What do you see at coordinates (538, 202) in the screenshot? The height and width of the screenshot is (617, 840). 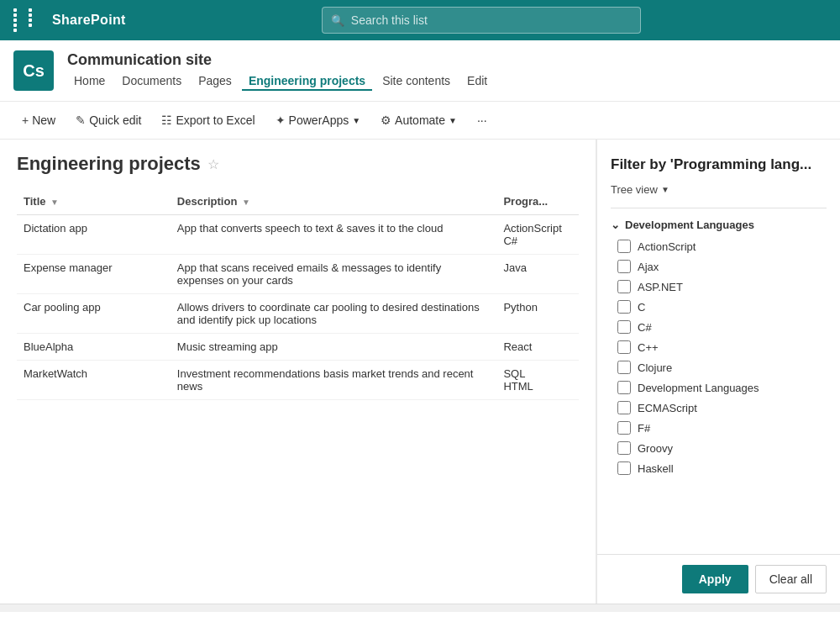 I see `column-header-programming: Progra...` at bounding box center [538, 202].